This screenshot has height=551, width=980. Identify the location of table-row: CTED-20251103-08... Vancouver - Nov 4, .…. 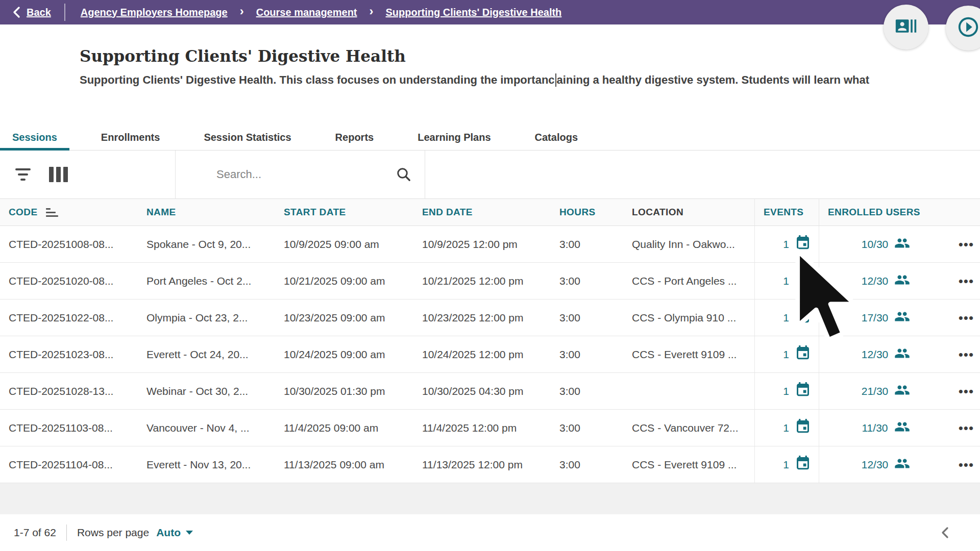
(490, 428).